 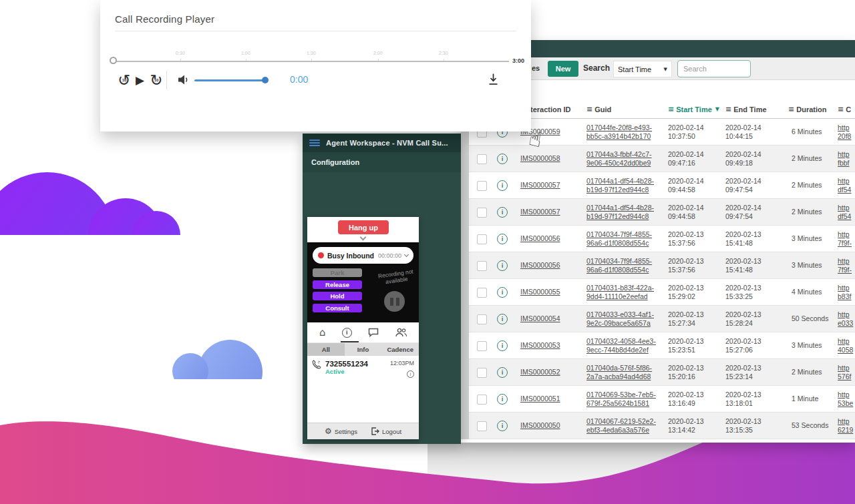 I want to click on column-header-end-time: ≡End Time, so click(x=757, y=109).